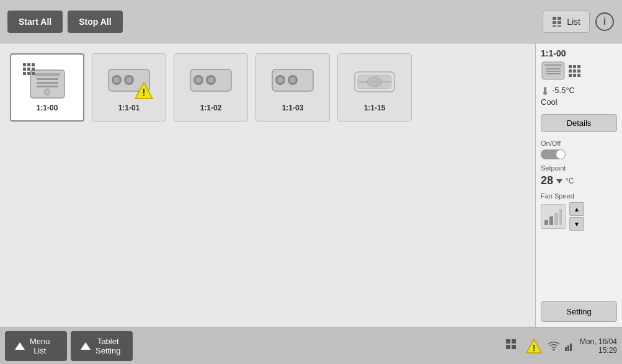 This screenshot has width=622, height=364. What do you see at coordinates (579, 196) in the screenshot?
I see `fan-speed-label: Fan Speed` at bounding box center [579, 196].